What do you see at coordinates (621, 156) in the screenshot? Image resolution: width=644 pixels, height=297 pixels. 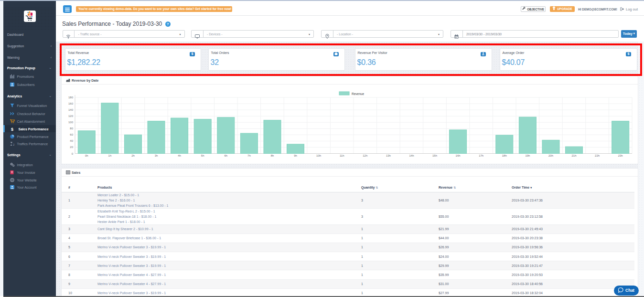 I see `svg-text: 23h` at bounding box center [621, 156].